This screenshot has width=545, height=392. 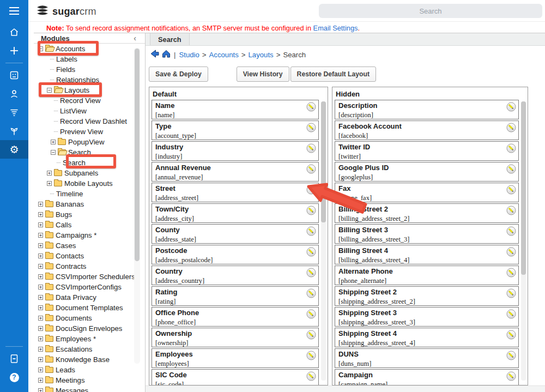 I want to click on tree-item-preview-view: Preview View, so click(x=84, y=132).